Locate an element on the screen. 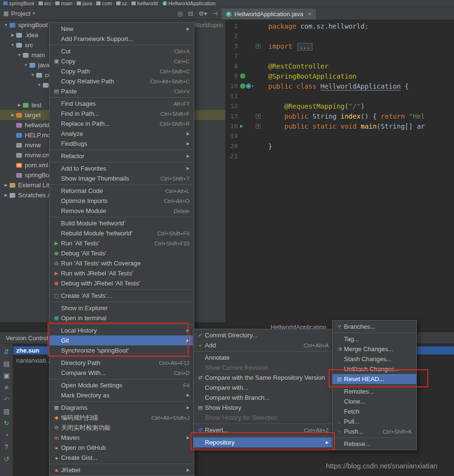  breadcrumb-springboot: springBoot is located at coordinates (19, 3).